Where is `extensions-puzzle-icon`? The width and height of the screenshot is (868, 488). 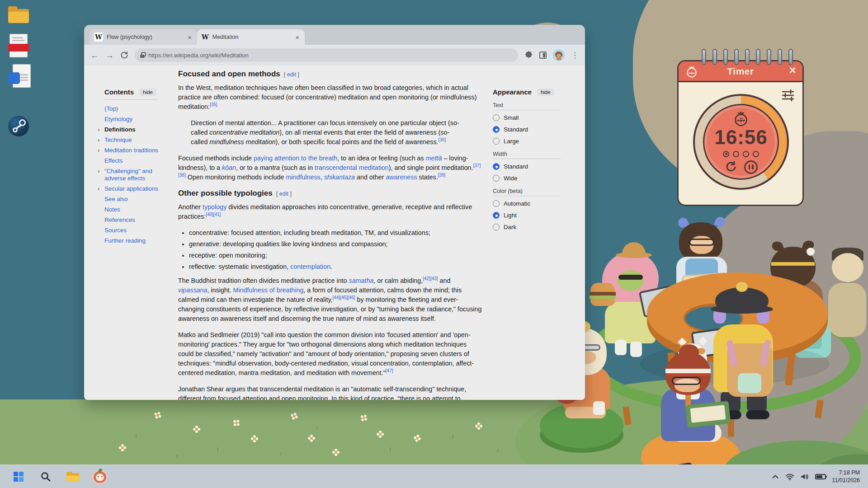
extensions-puzzle-icon is located at coordinates (529, 55).